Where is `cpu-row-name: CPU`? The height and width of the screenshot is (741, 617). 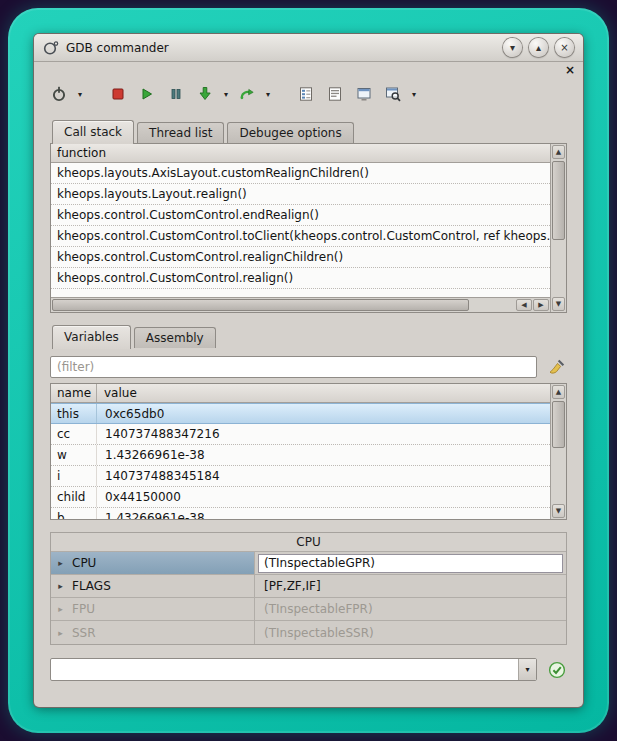
cpu-row-name: CPU is located at coordinates (84, 563).